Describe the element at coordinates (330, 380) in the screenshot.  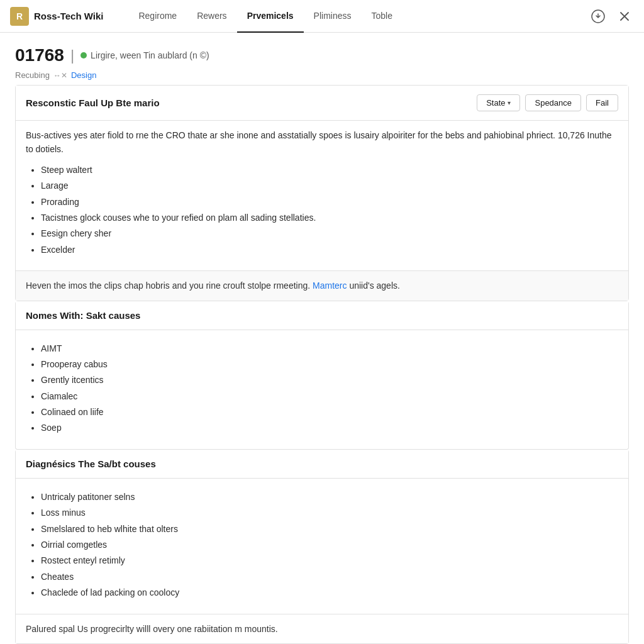
I see `list-item: Grently itcentics` at that location.